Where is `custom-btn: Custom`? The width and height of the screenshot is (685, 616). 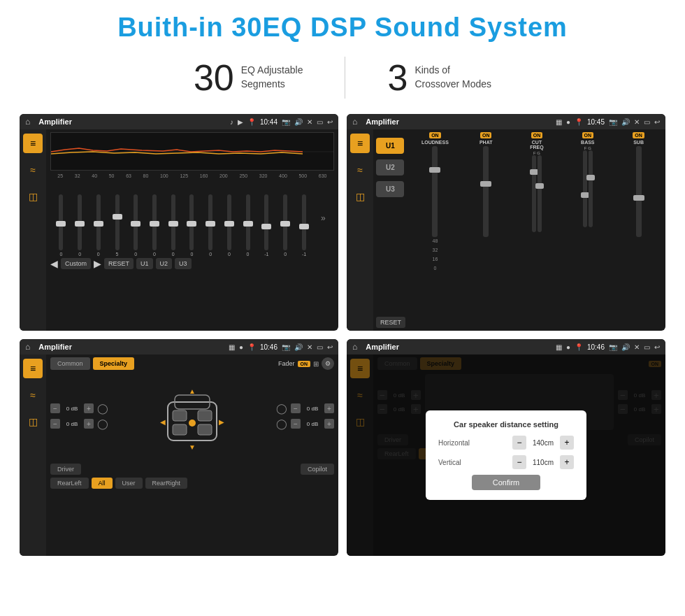
custom-btn: Custom is located at coordinates (75, 264).